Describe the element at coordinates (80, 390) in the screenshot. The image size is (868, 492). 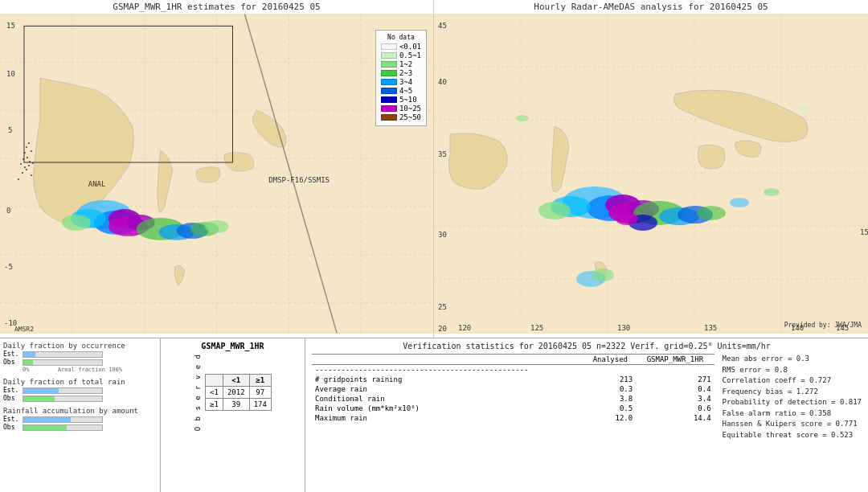
I see `rain-chart-section: Daily fraction of total rain Est. Obs` at that location.